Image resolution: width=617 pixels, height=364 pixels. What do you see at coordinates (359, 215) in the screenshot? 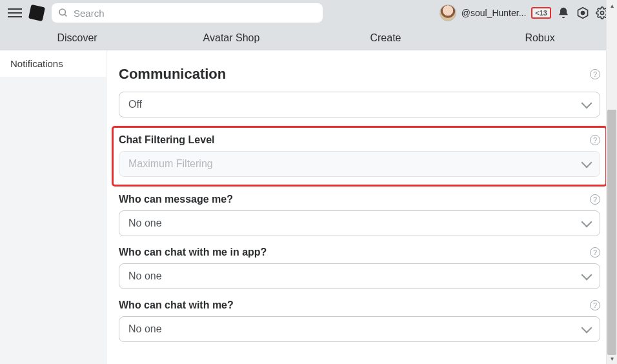
I see `setting-row: Who can message me? ? No one` at bounding box center [359, 215].